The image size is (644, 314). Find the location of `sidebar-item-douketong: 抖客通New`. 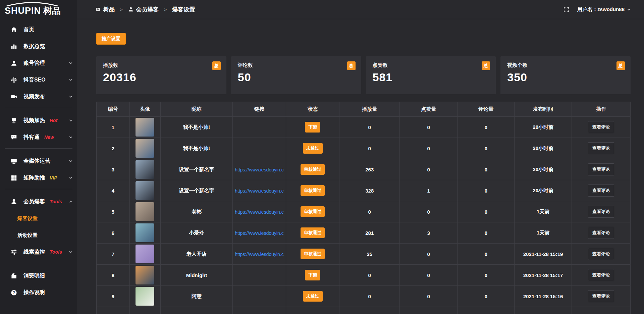

sidebar-item-douketong: 抖客通New is located at coordinates (39, 137).